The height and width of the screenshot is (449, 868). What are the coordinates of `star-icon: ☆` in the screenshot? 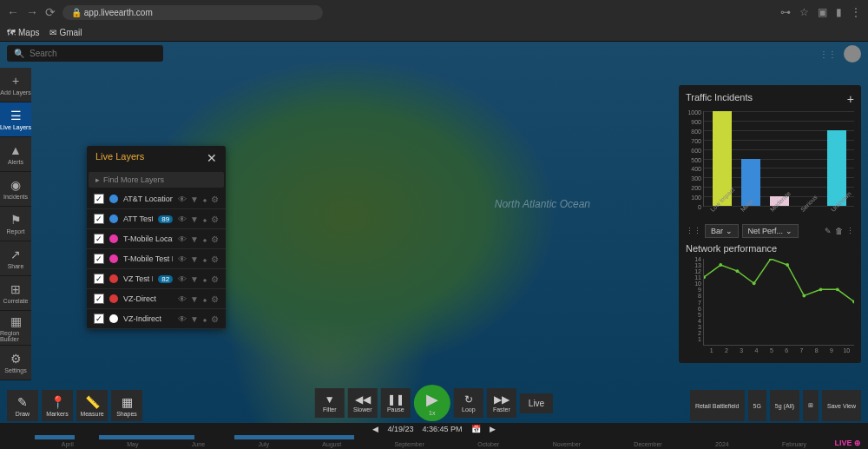 It's located at (804, 12).